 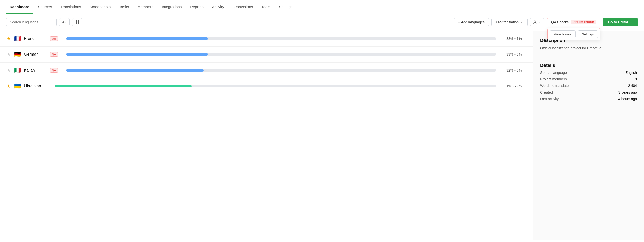 What do you see at coordinates (266, 54) in the screenshot?
I see `language-row: ★🇩🇪GermanQA33% • 0%` at bounding box center [266, 54].